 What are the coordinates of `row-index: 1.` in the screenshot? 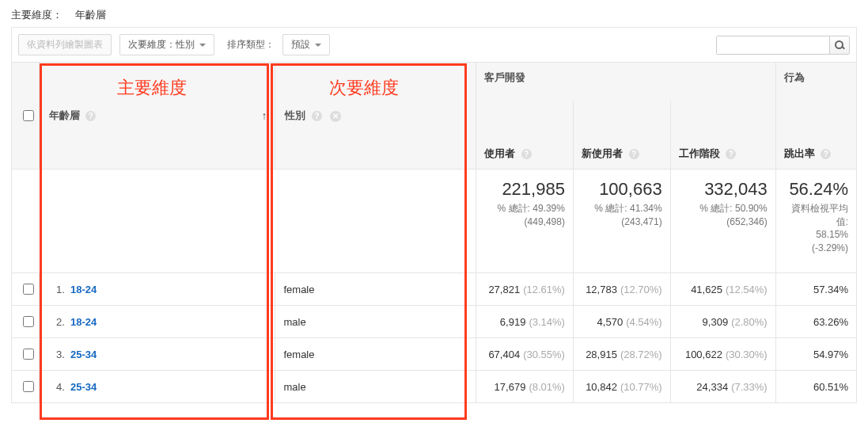 It's located at (56, 290).